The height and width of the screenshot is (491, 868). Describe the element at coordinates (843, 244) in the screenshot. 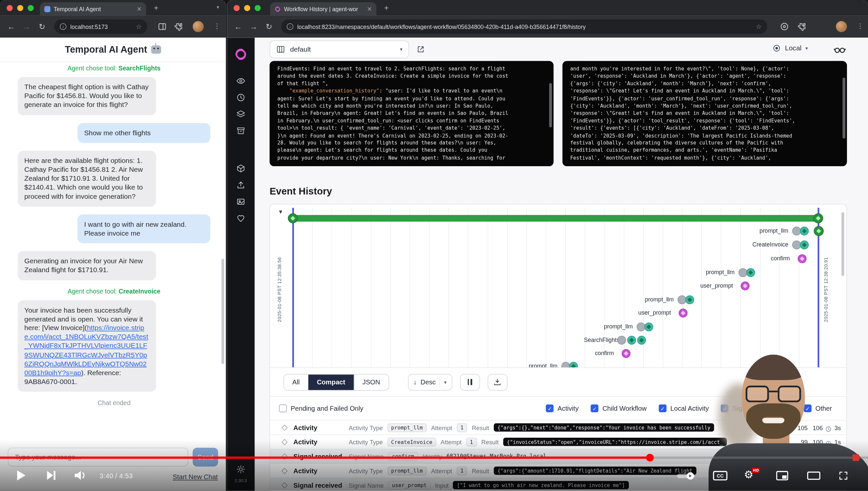

I see `timeline-scrollbar` at that location.